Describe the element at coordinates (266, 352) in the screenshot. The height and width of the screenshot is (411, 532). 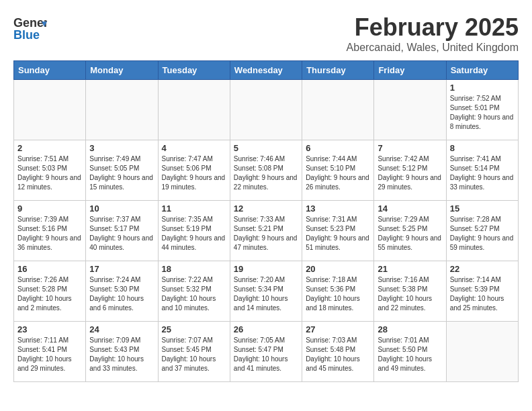
I see `calendar-week-5: 23Sunrise: 7:11 AM Sunset: 5:41 PM Dayli…` at that location.